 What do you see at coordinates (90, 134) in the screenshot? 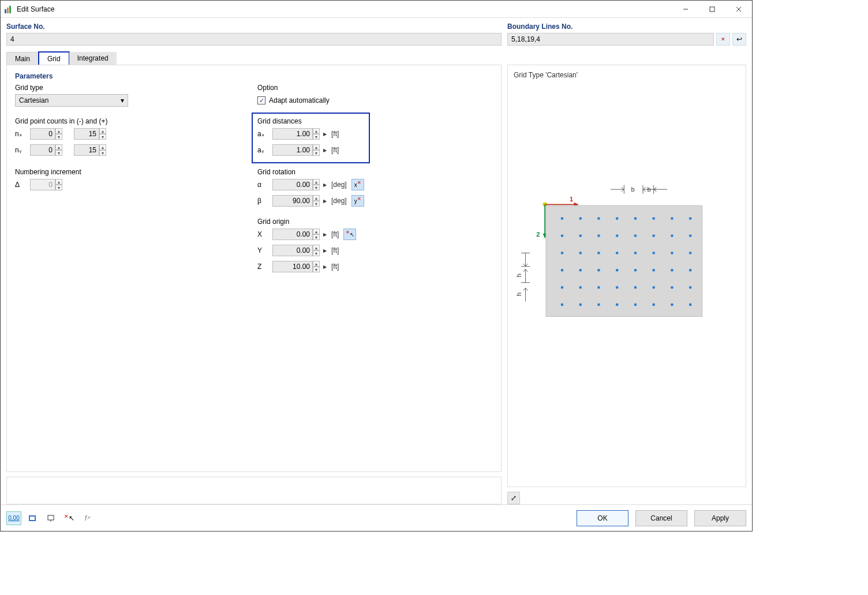
I see `nx-pos-spinner: ▲▼` at bounding box center [90, 134].